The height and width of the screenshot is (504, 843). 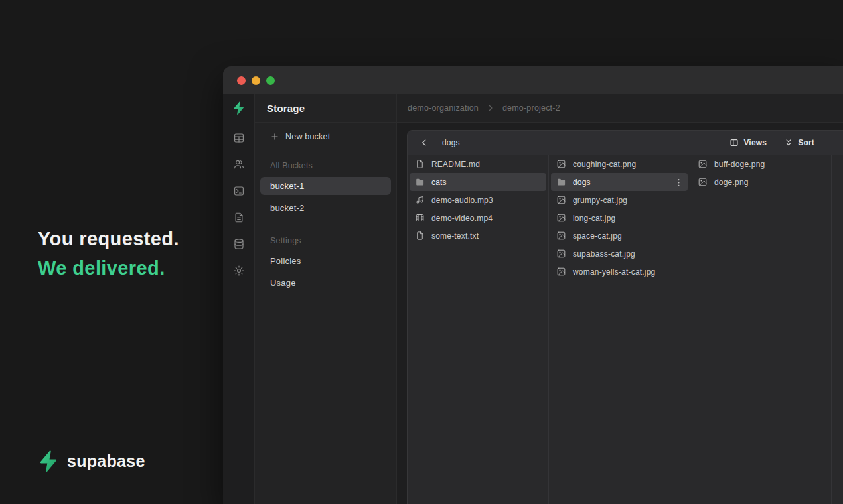 I want to click on current-folder-label: dogs, so click(x=451, y=143).